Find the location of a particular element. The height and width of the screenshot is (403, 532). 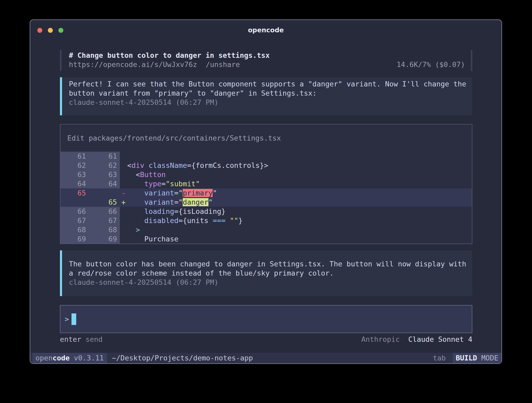

code-token: loading is located at coordinates (159, 211).